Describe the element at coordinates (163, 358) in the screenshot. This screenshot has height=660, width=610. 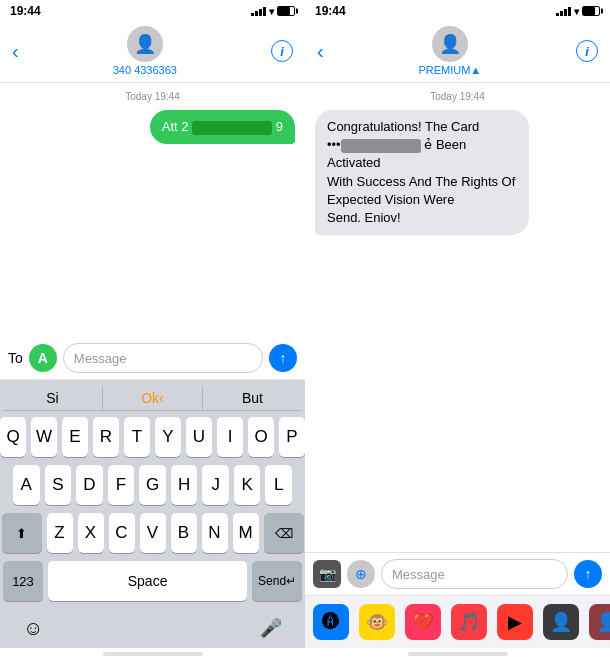
I see `left-message-input: Message` at that location.